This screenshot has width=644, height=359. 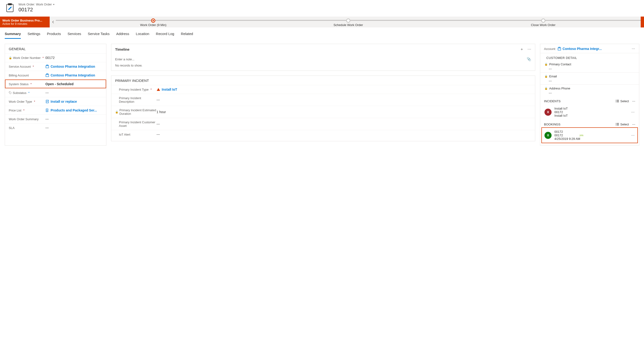 What do you see at coordinates (590, 124) in the screenshot?
I see `bookings-header: BOOKINGS Select ⋯` at bounding box center [590, 124].